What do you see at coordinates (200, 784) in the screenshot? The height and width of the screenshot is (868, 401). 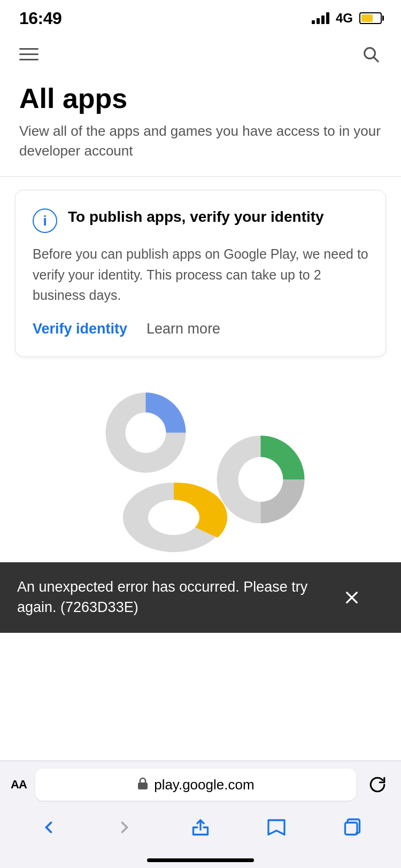 I see `url-bar-row: AA play.google.com` at bounding box center [200, 784].